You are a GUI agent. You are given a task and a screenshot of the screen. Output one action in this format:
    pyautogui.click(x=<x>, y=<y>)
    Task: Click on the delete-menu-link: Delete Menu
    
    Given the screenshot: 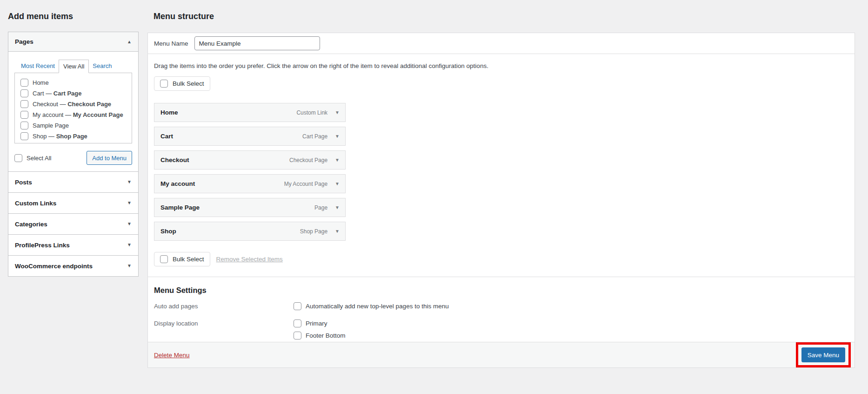 What is the action you would take?
    pyautogui.click(x=172, y=355)
    